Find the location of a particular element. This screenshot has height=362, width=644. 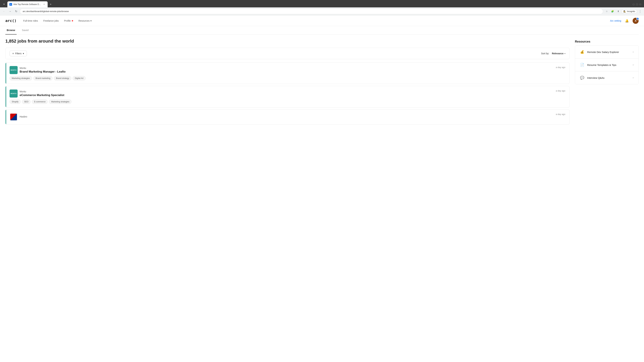

incognito-label: Incognito is located at coordinates (631, 11).